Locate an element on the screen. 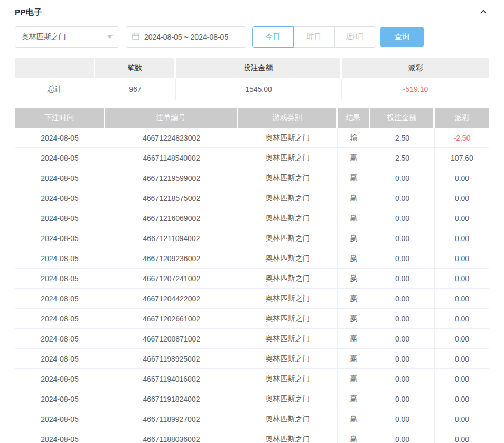  summary-total-count: 967 is located at coordinates (135, 89).